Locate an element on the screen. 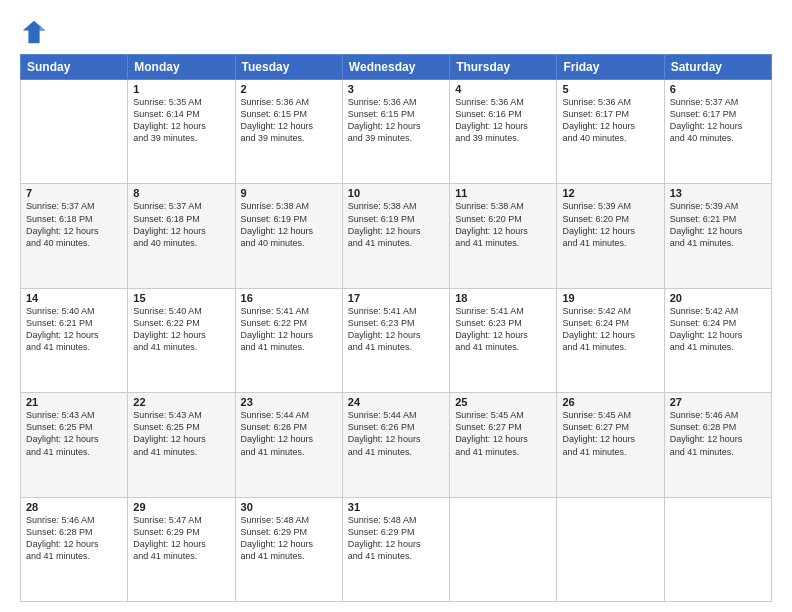 The height and width of the screenshot is (612, 792). day-info: Sunrise: 5:36 AM Sunset: 6:16 PM Dayligh… is located at coordinates (503, 120).